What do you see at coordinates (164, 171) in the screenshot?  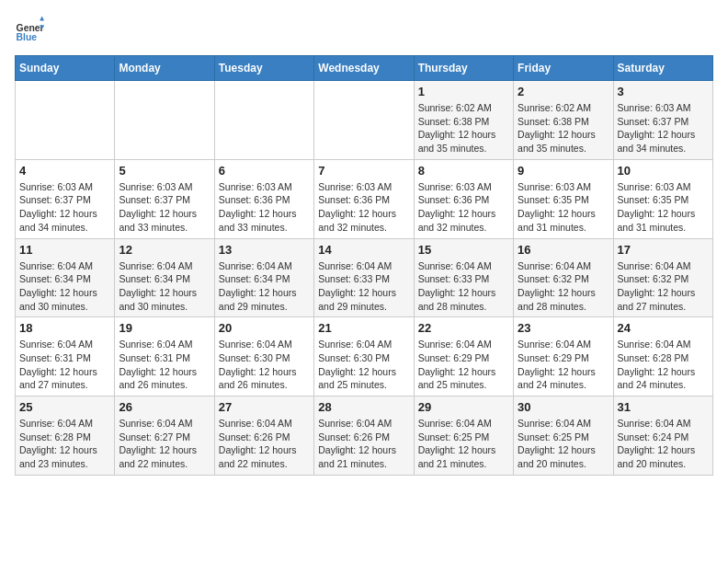 I see `day-number: 5` at bounding box center [164, 171].